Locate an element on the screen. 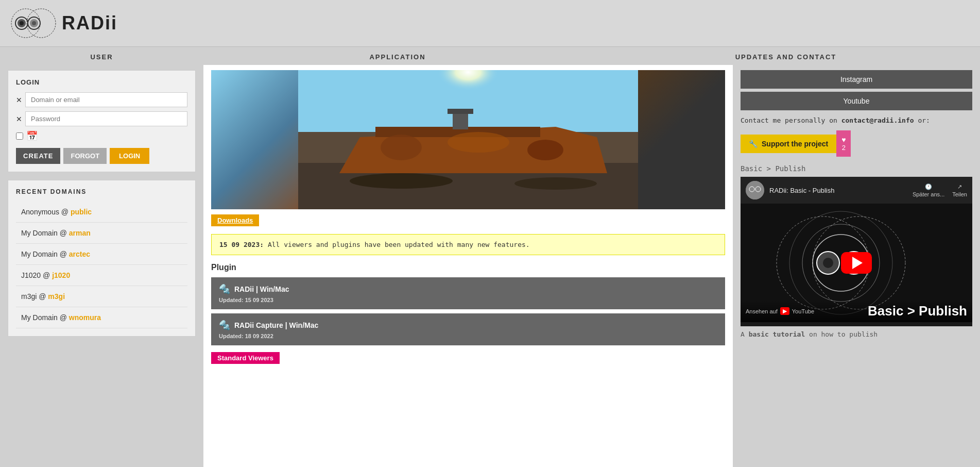 The image size is (980, 467). domain-sep-arctec: @ is located at coordinates (64, 254).